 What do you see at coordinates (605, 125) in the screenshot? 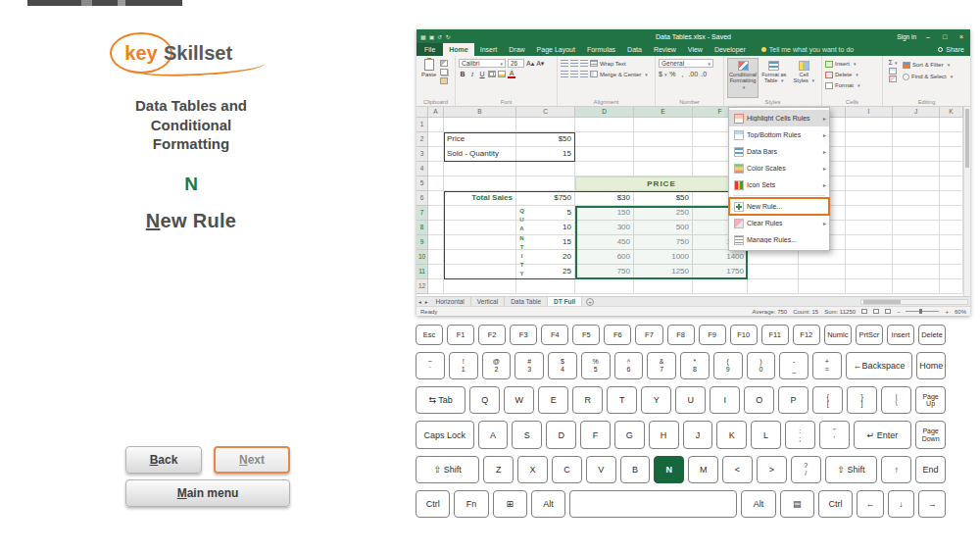
I see `cell-D1` at bounding box center [605, 125].